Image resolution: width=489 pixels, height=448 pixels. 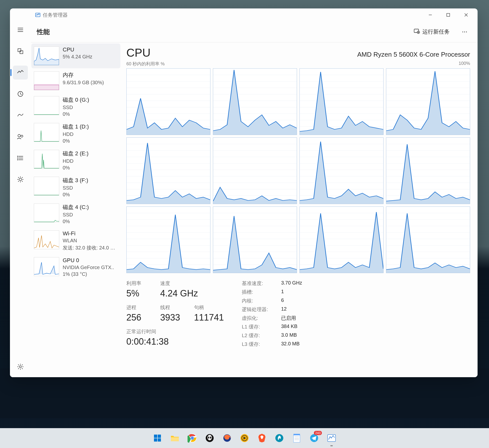 What do you see at coordinates (138, 53) in the screenshot?
I see `detail-title: CPU` at bounding box center [138, 53].